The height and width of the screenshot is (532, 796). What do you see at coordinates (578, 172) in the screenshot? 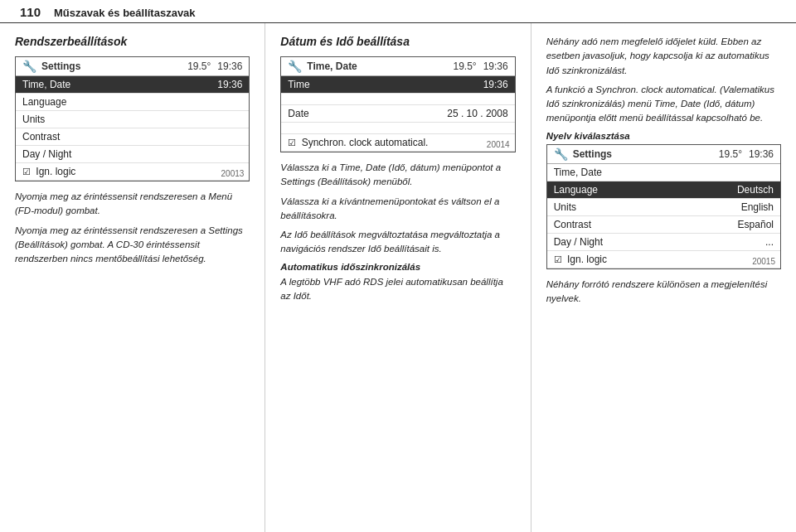
I see `lang-label-time-date: Time, Date` at bounding box center [578, 172].